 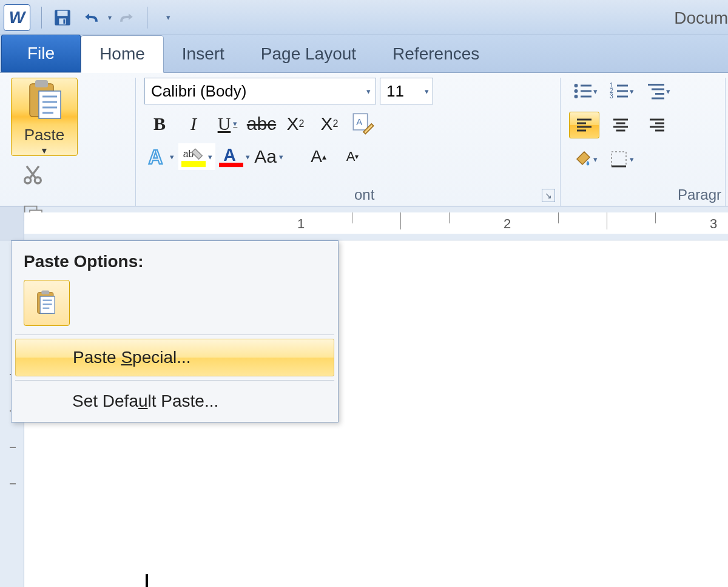 I want to click on underline-button: U, so click(x=228, y=124).